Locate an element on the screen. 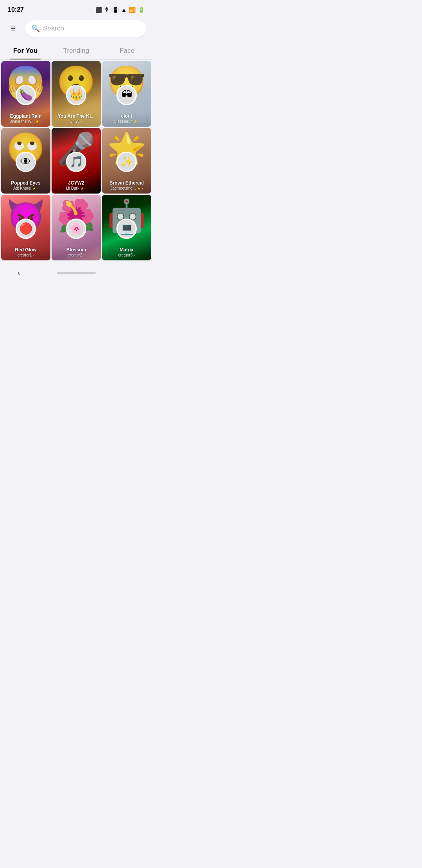  filter-author-name: Jinnie the W... is located at coordinates (23, 121).